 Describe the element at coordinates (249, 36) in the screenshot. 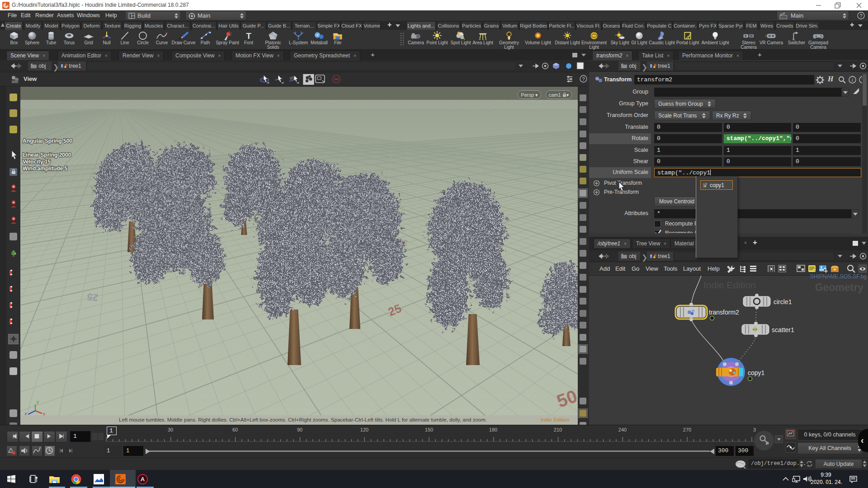

I see `svg-text: T` at that location.